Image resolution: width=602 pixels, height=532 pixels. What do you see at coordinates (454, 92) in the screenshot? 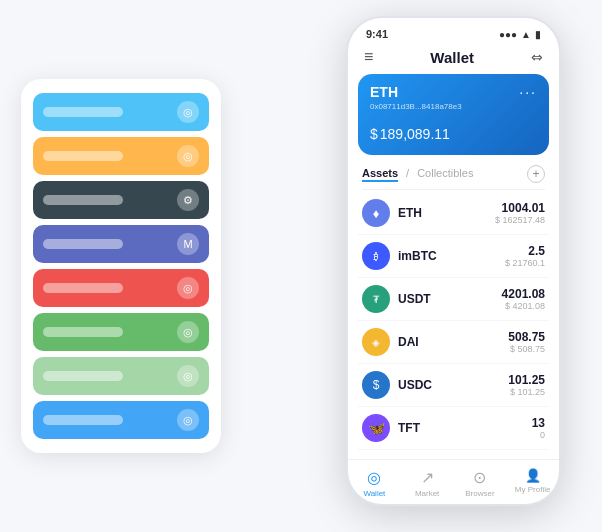
I see `eth-card-header: ETH ···` at bounding box center [454, 92].